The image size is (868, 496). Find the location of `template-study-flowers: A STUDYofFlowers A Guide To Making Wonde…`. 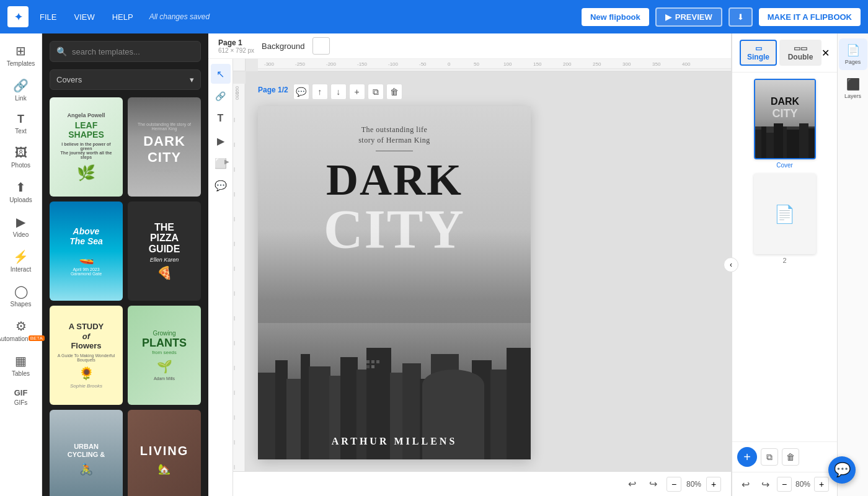

template-study-flowers: A STUDYofFlowers A Guide To Making Wonde… is located at coordinates (86, 355).